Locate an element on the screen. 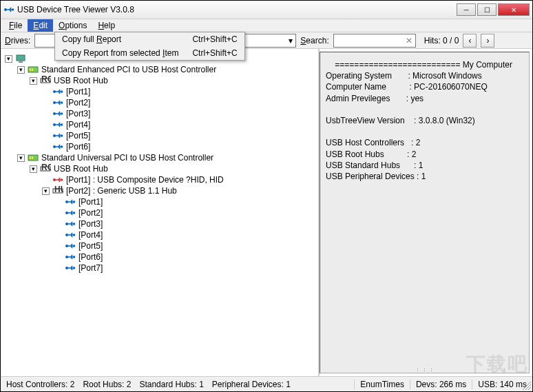 The width and height of the screenshot is (533, 392). status-standard-hubs: Standard Hubs: 1 is located at coordinates (171, 384).